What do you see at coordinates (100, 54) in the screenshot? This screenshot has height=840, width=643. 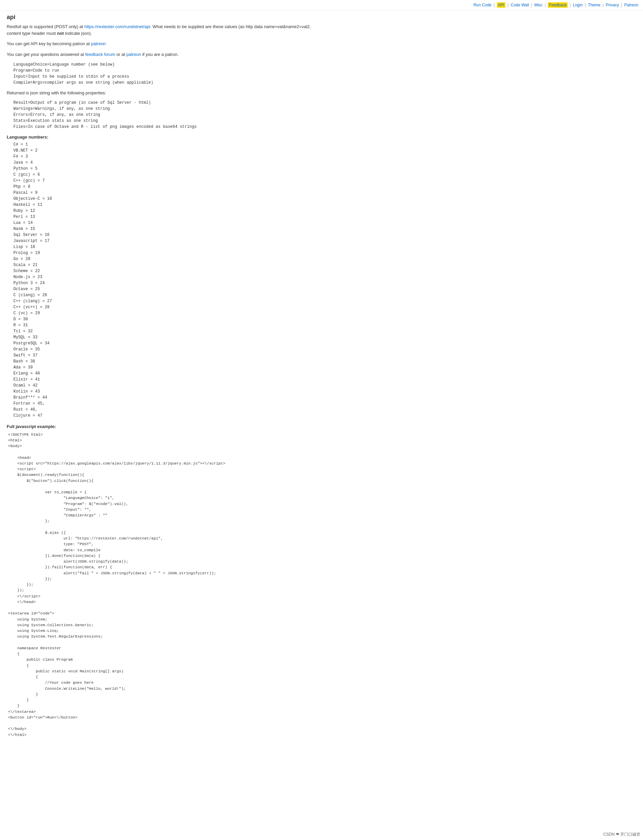 I see `feedback-forum-link: feedback forum` at bounding box center [100, 54].